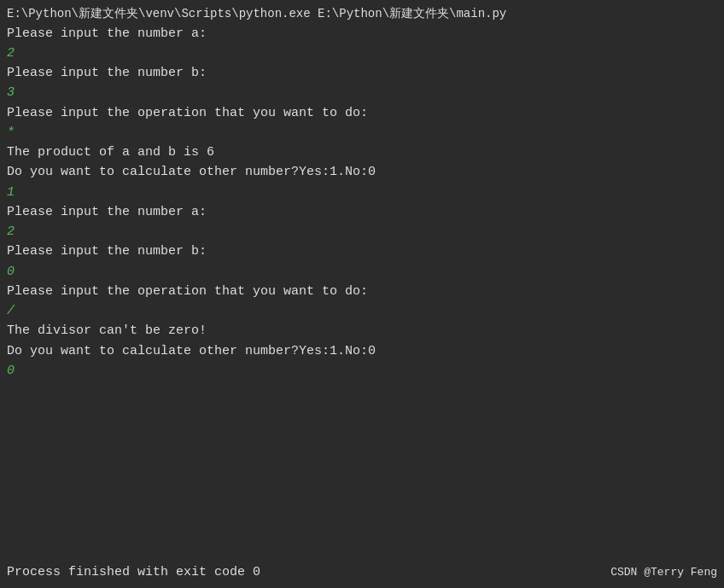  I want to click on output-line-16: Do you want to calculate other number?Ye…, so click(362, 352).